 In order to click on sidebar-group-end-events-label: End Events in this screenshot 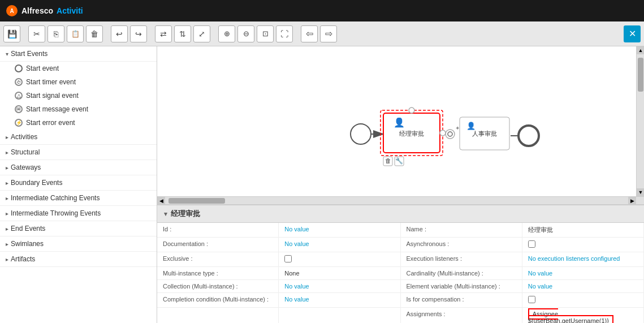, I will do `click(28, 229)`.